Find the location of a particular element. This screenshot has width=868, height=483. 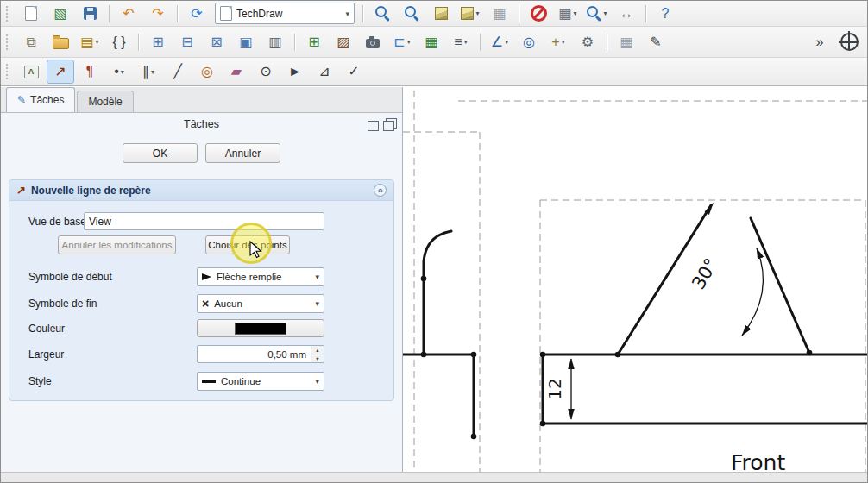

stop-operation-icon is located at coordinates (538, 14).